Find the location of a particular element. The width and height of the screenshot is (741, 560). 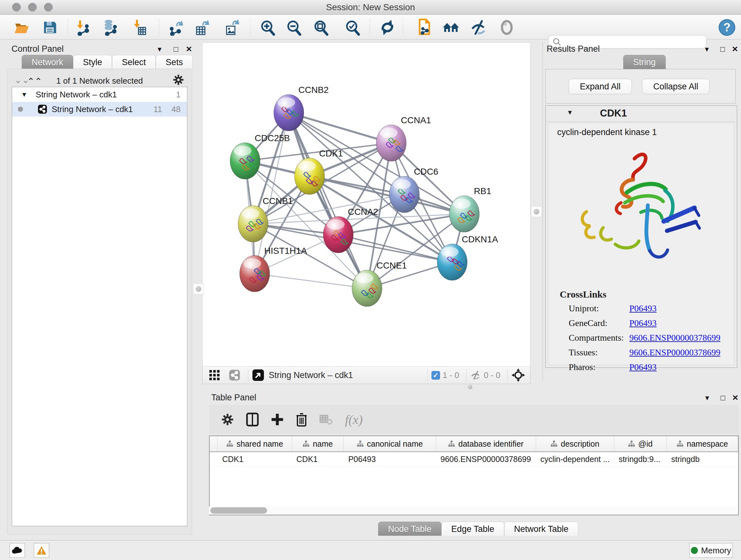

grid-view-icon is located at coordinates (214, 375).